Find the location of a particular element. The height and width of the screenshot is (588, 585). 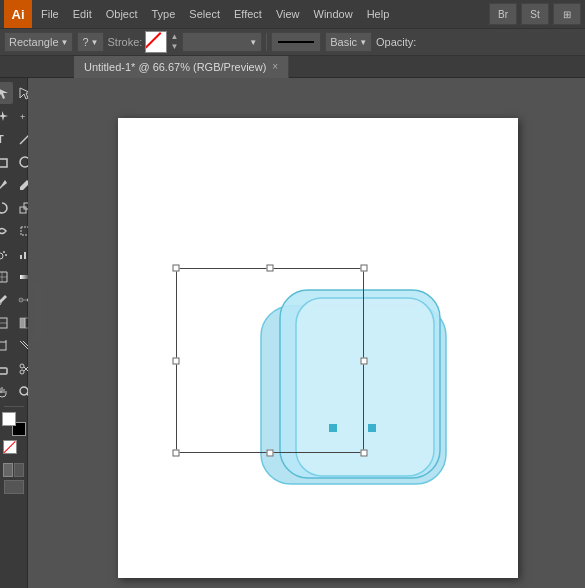

doc-tab-close: × is located at coordinates (275, 66).